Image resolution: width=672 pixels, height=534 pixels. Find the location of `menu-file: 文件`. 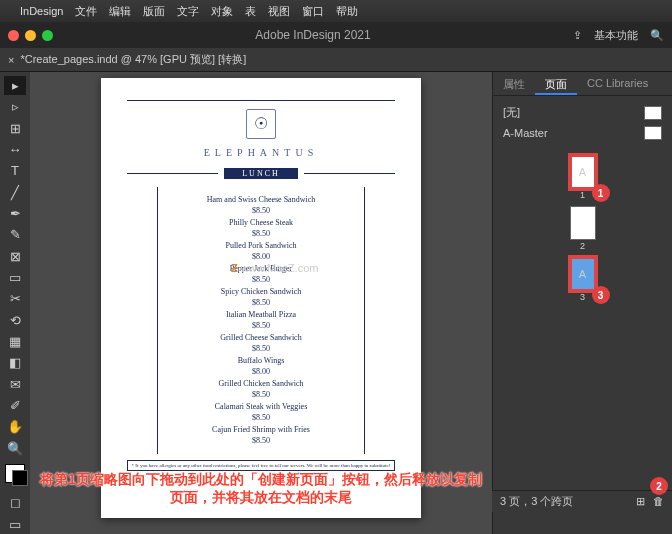

menu-file: 文件 is located at coordinates (86, 12).